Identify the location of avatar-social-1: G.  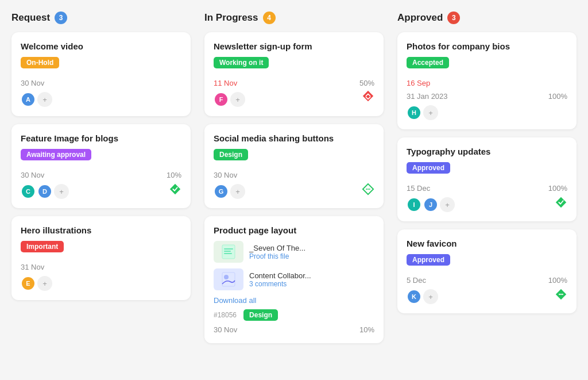
(221, 191).